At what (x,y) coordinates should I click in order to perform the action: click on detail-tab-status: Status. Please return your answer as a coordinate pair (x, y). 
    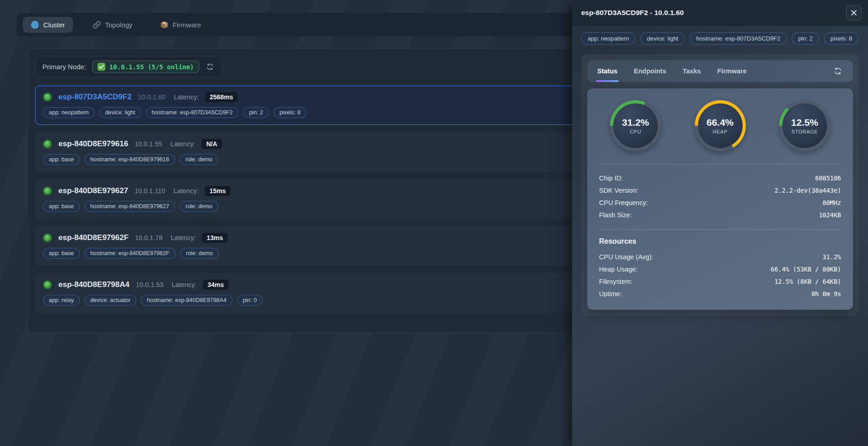
    Looking at the image, I should click on (607, 71).